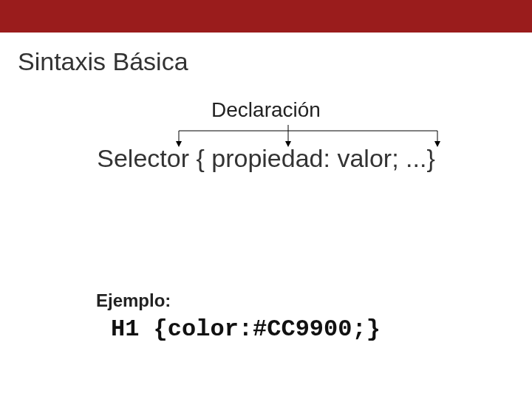 The image size is (532, 399). What do you see at coordinates (399, 158) in the screenshot?
I see `syntax-semicolon: ;` at bounding box center [399, 158].